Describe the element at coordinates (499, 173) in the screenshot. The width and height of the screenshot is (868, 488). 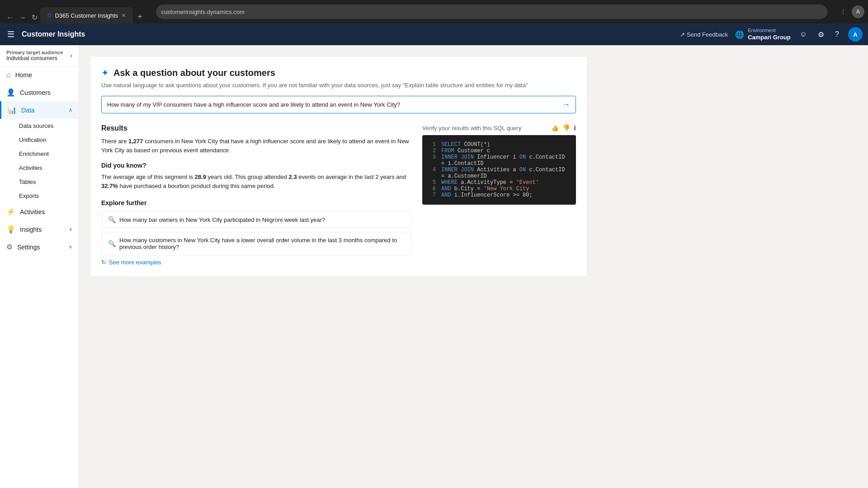
I see `sql-line-4: 4 INNER JOIN Activities a ON c.ContactID…` at that location.